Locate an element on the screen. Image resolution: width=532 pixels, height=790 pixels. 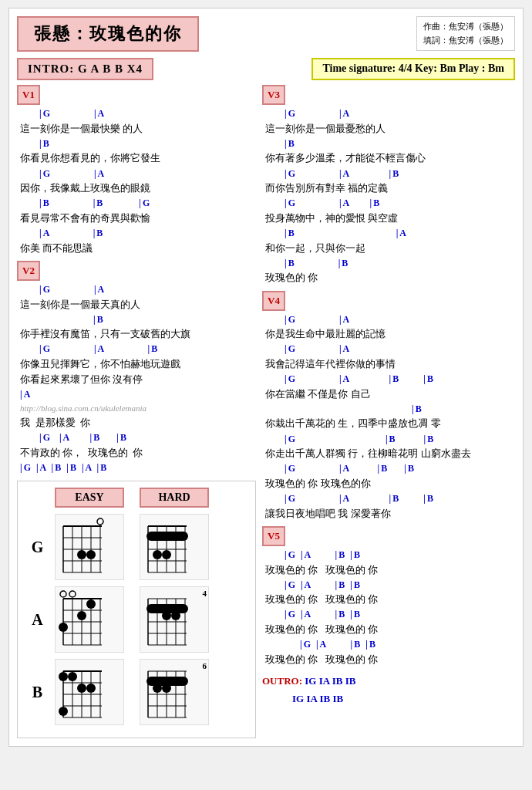
v3-lyric4: 投身萬物中，神的愛恨 與空虛 is located at coordinates (389, 218).